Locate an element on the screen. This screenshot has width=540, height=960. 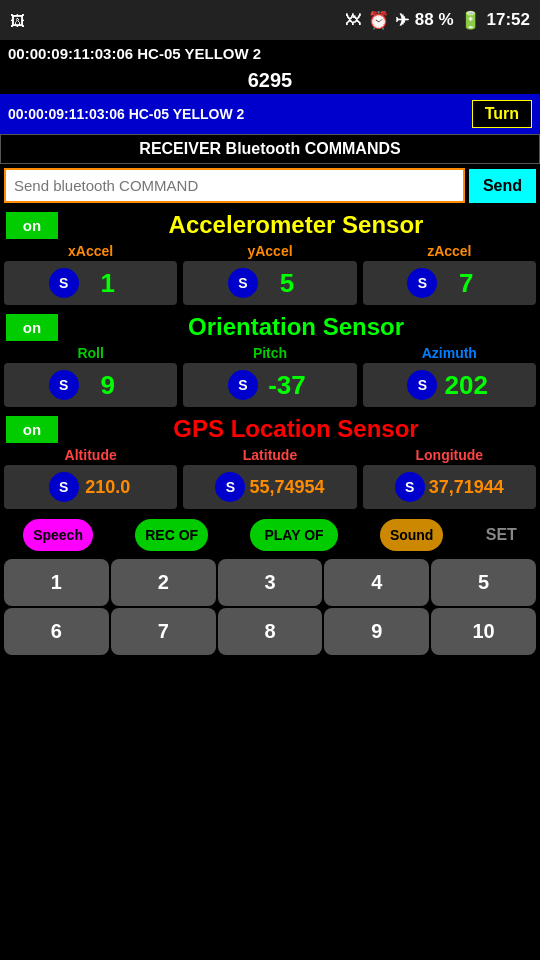
accel-y-value: 5 is located at coordinates (287, 284).